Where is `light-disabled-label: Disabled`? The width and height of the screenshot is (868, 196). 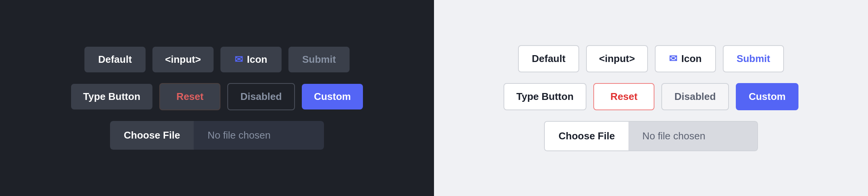
light-disabled-label: Disabled is located at coordinates (695, 96).